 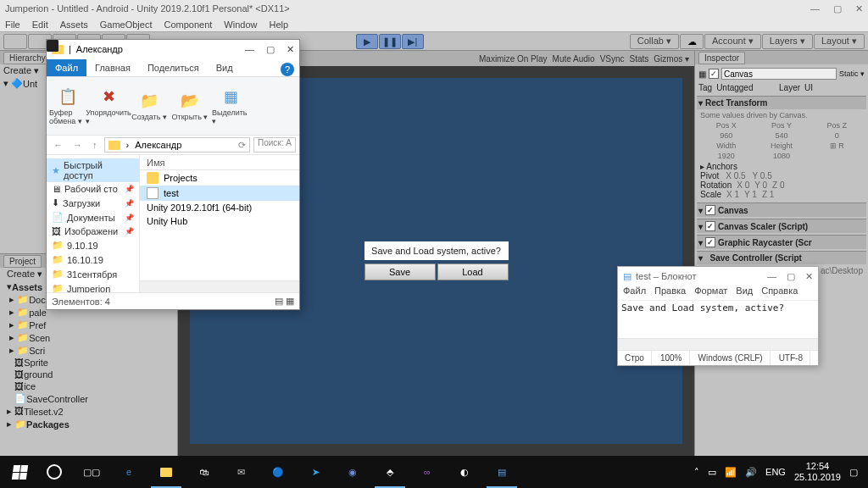 What do you see at coordinates (839, 42) in the screenshot?
I see `layout-dropdown: Layout ▾` at bounding box center [839, 42].